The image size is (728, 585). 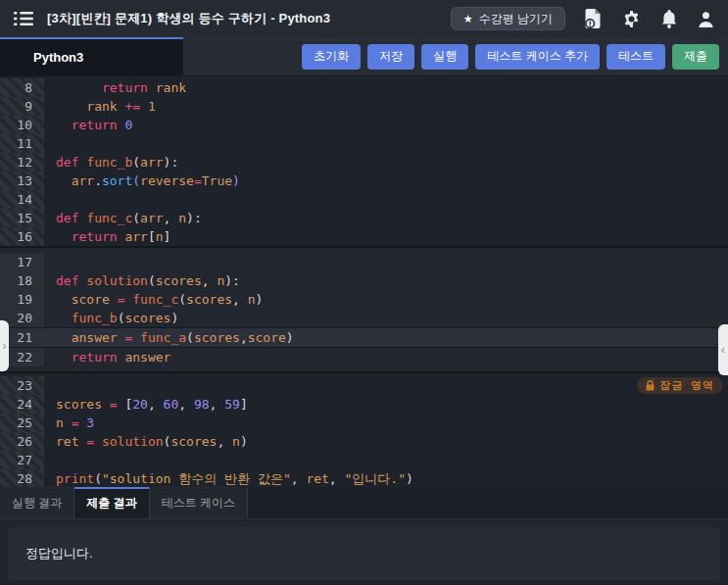 What do you see at coordinates (4, 346) in the screenshot?
I see `left-panel-handle: ›` at bounding box center [4, 346].